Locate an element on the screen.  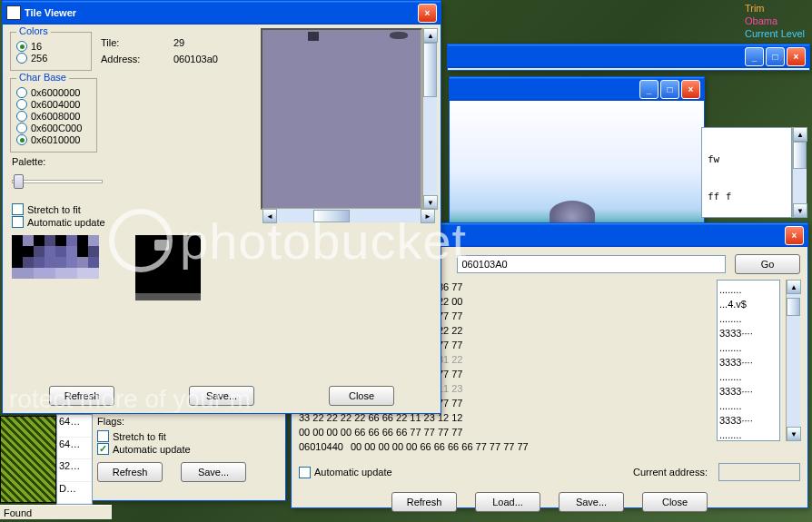
palette-swatches is located at coordinates (55, 268).